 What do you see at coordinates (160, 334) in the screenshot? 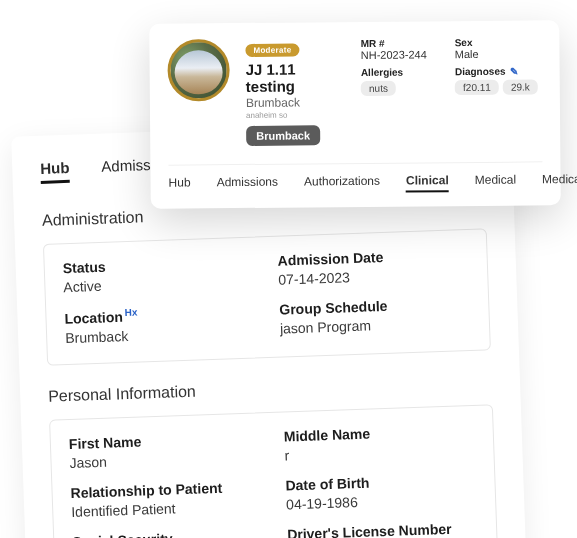
I see `location-value: Brumback` at bounding box center [160, 334].